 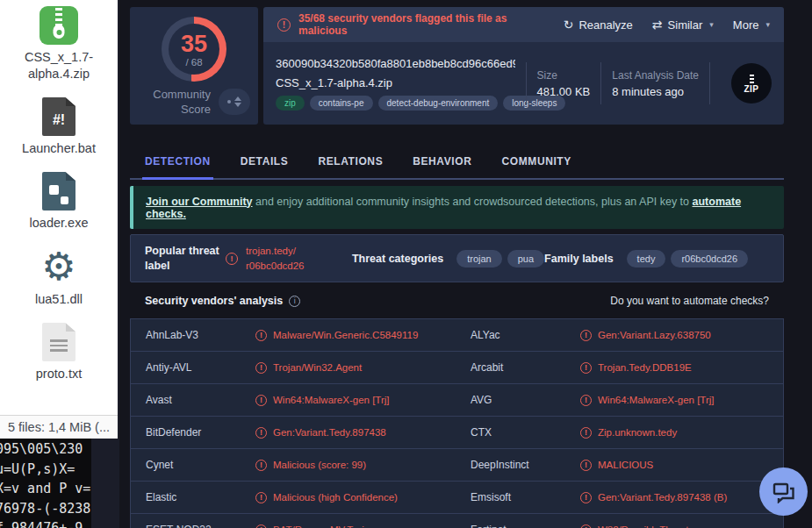 What do you see at coordinates (46, 489) in the screenshot?
I see `terminal-line: X=v and P v=` at bounding box center [46, 489].